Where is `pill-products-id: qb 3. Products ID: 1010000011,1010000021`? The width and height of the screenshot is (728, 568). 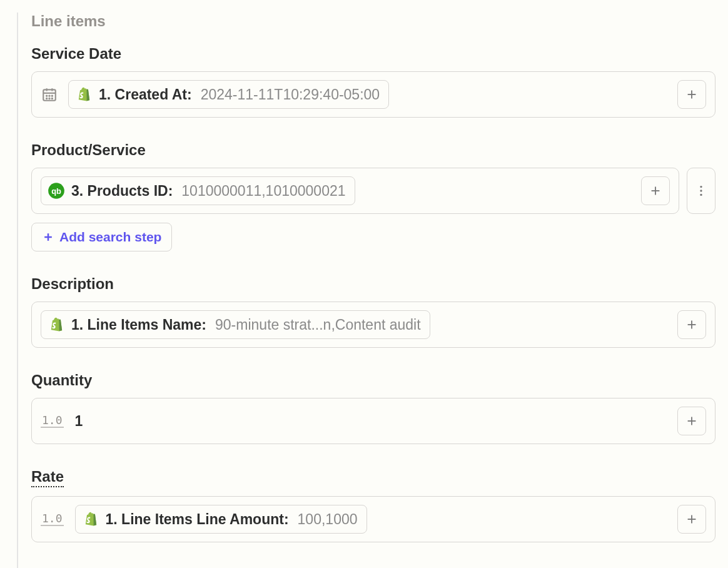 pill-products-id: qb 3. Products ID: 1010000011,1010000021 is located at coordinates (198, 191).